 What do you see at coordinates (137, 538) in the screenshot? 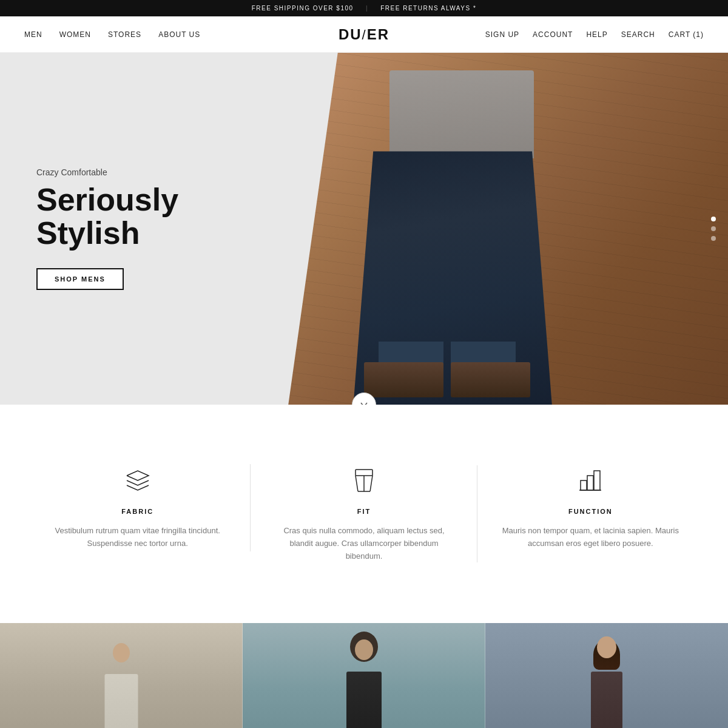
I see `fabric-desc: Vestibulum rutrum quam vitae fringilla t…` at bounding box center [137, 538].